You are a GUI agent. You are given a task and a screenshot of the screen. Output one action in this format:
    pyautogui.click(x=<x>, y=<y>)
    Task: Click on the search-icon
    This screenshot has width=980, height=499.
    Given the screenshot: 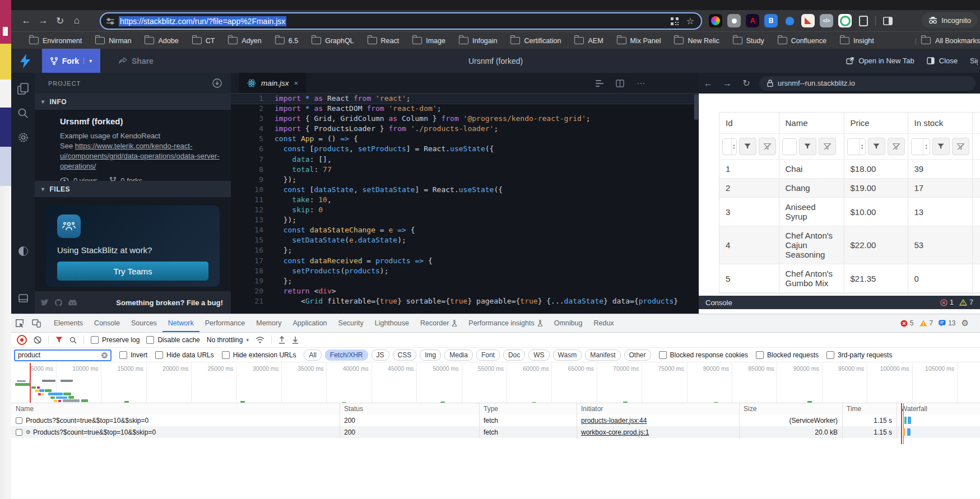 What is the action you would take?
    pyautogui.click(x=23, y=113)
    